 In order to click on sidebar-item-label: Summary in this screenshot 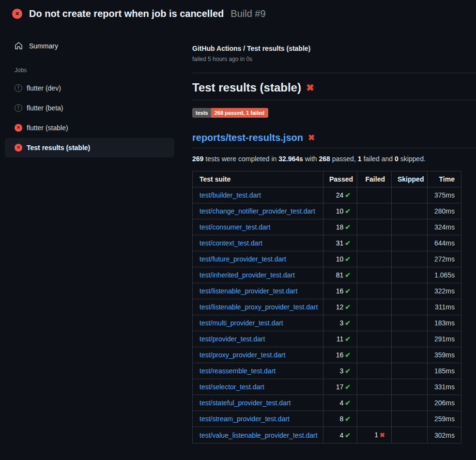, I will do `click(44, 46)`.